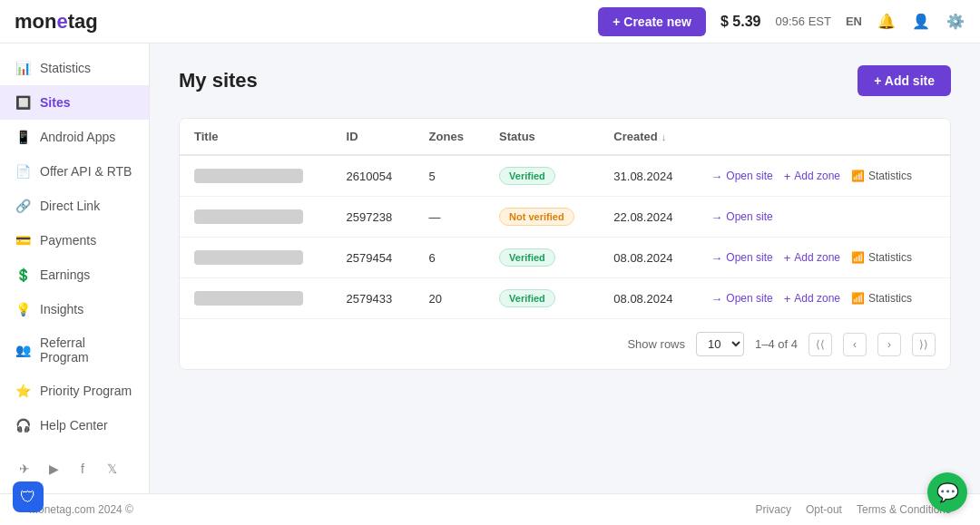 This screenshot has width=980, height=525. What do you see at coordinates (921, 22) in the screenshot?
I see `wallet-icon: 👤` at bounding box center [921, 22].